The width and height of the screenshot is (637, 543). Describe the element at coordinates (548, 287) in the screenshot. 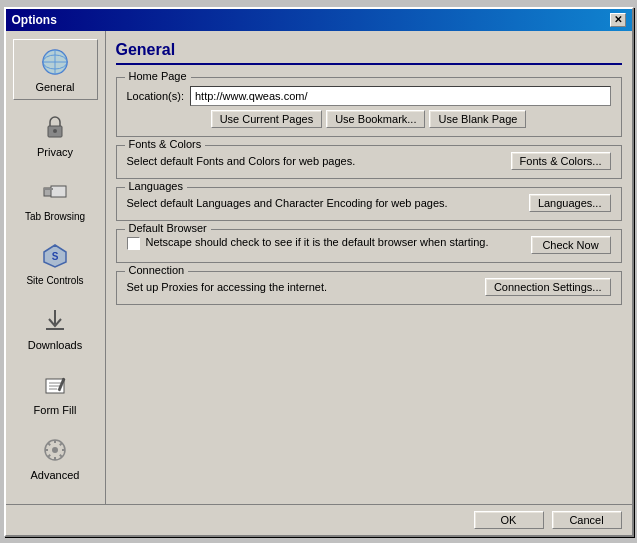

I see `connection-settings-button: Connection Settings...` at that location.